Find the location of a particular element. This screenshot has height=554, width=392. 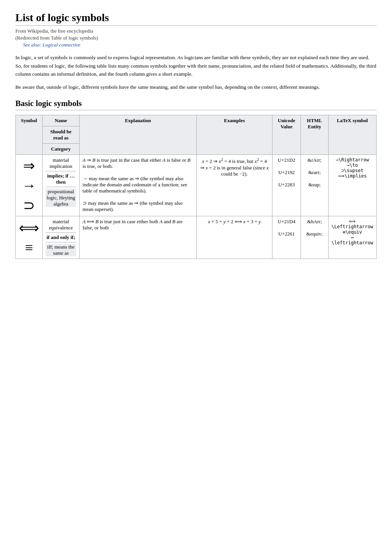

symbol-cell-equiv: ⟺ ≡ is located at coordinates (29, 237).